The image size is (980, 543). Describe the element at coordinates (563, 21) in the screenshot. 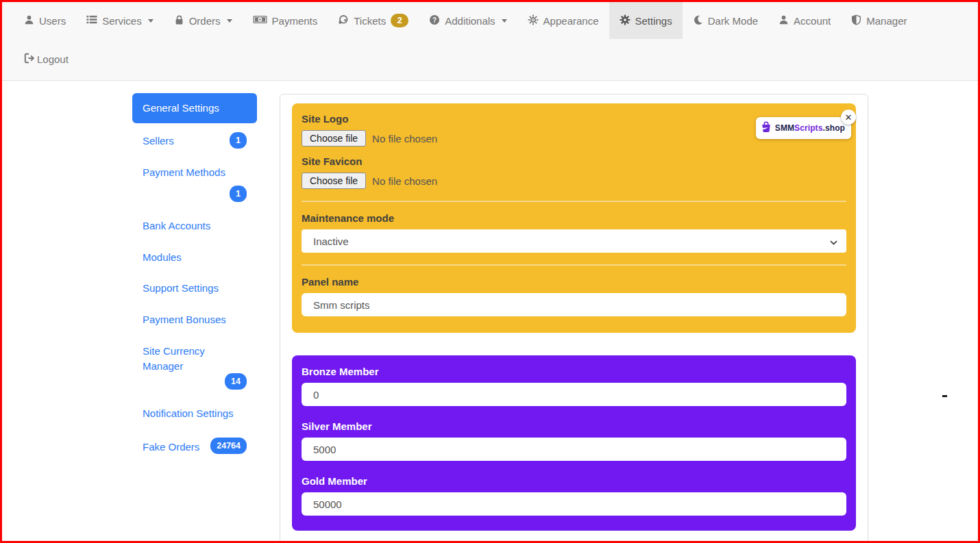

I see `nav-item-appearance: Appearance` at that location.